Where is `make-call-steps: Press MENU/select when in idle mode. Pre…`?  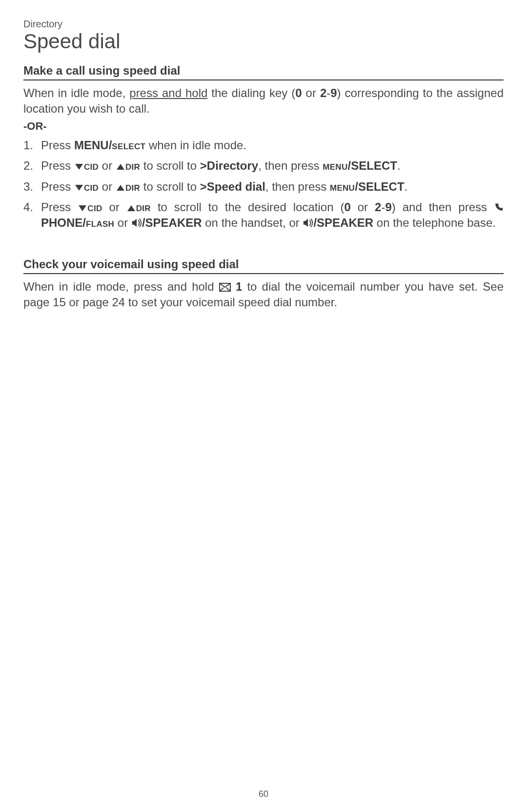 make-call-steps: Press MENU/select when in idle mode. Pre… is located at coordinates (264, 184).